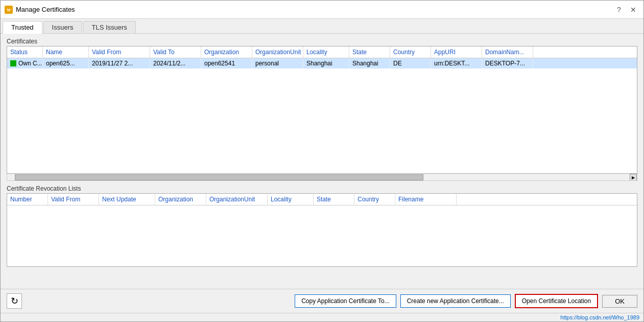  What do you see at coordinates (322, 27) in the screenshot?
I see `tab-bar: Trusted Issuers TLS Issuers` at bounding box center [322, 27].